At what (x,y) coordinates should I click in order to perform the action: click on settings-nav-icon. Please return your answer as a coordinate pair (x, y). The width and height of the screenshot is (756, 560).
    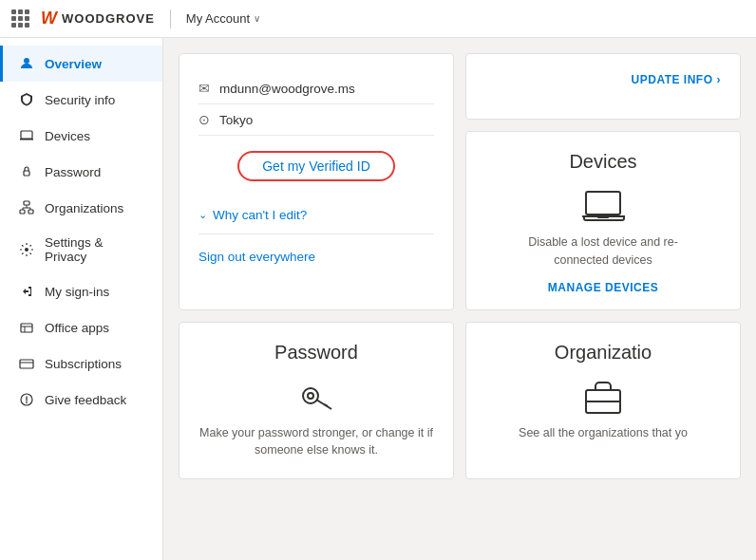
    Looking at the image, I should click on (27, 250).